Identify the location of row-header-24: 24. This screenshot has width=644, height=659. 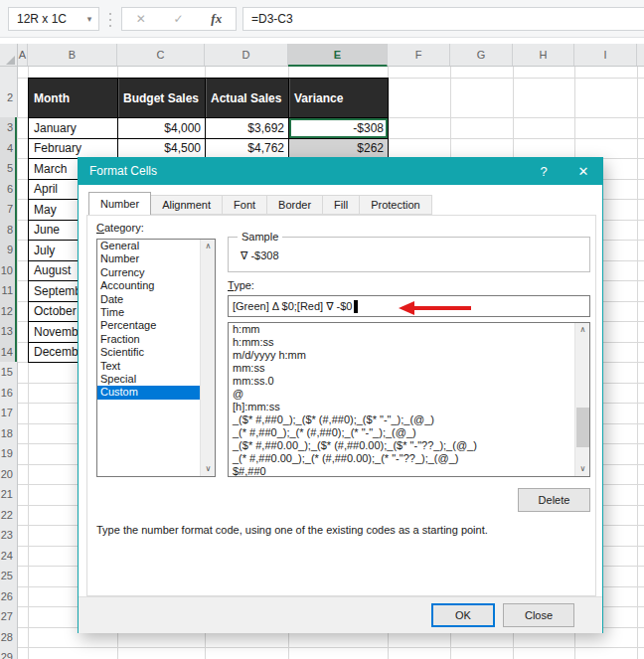
(8, 557).